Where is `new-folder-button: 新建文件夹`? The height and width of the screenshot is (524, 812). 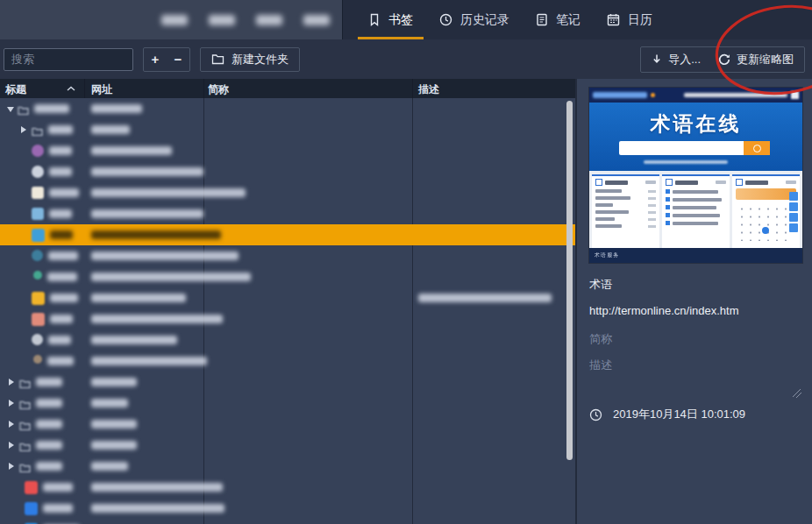 new-folder-button: 新建文件夹 is located at coordinates (250, 60).